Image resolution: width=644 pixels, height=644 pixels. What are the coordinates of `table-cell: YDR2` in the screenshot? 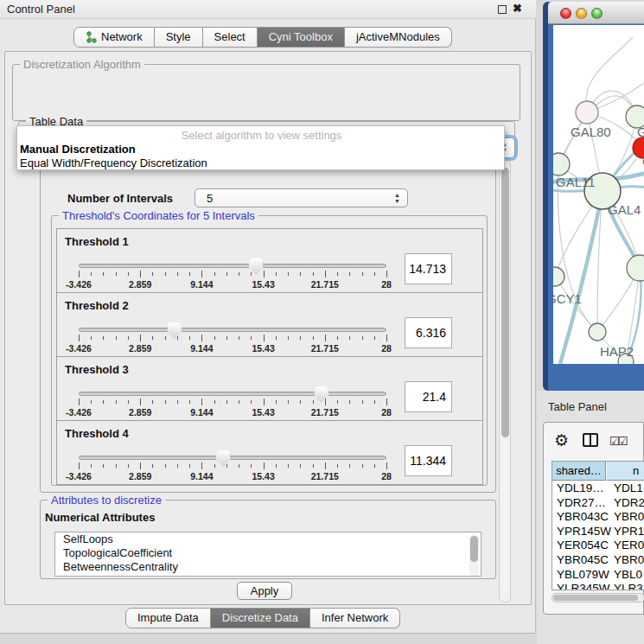 It's located at (627, 503).